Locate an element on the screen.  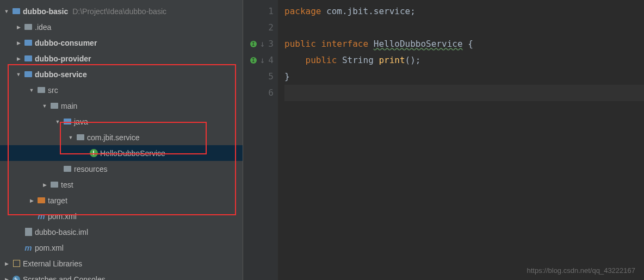
tree-item-pom-service: m pom.xml is located at coordinates (121, 216).